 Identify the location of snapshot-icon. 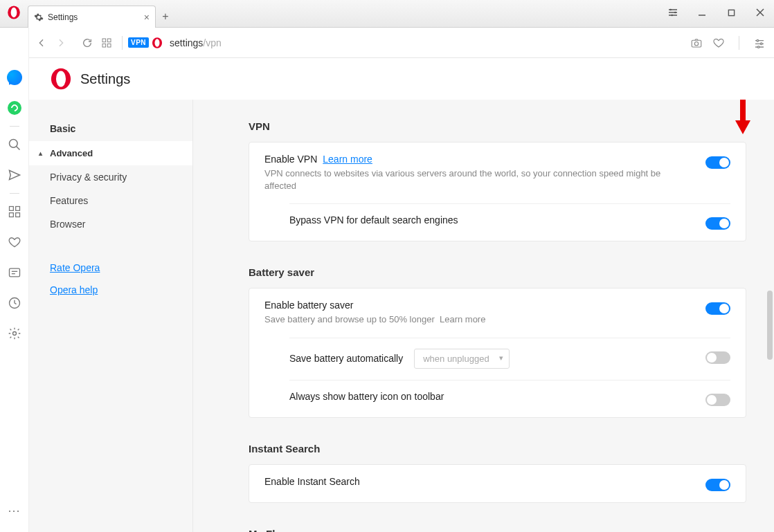
(696, 43).